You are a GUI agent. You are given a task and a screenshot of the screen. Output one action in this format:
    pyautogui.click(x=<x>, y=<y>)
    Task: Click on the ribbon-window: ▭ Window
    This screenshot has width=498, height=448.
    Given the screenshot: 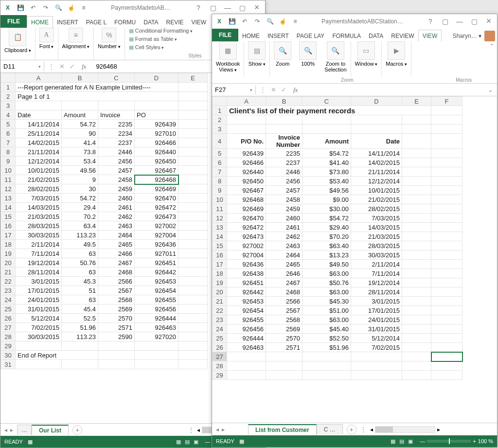 What is the action you would take?
    pyautogui.click(x=367, y=59)
    